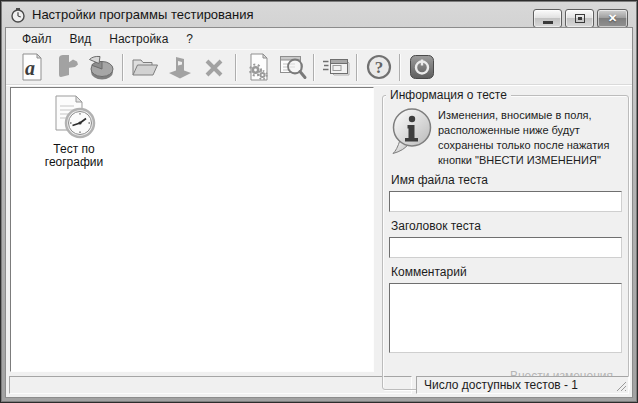 This screenshot has height=403, width=638. I want to click on minimize-button, so click(548, 18).